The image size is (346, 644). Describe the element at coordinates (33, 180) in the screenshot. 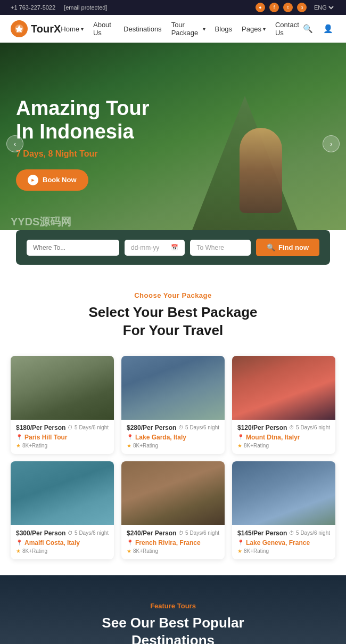

I see `play-icon: ►` at that location.